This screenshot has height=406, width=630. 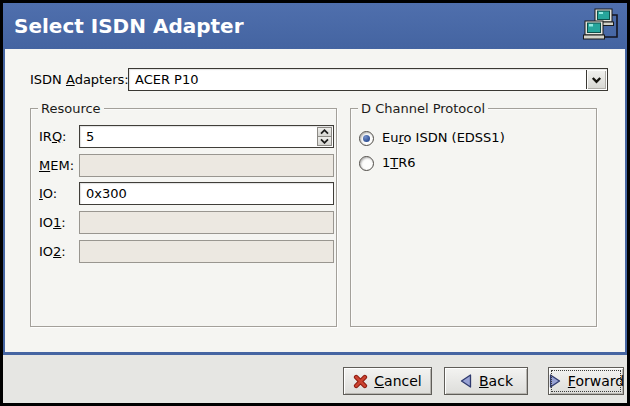 What do you see at coordinates (206, 166) in the screenshot?
I see `mem-field` at bounding box center [206, 166].